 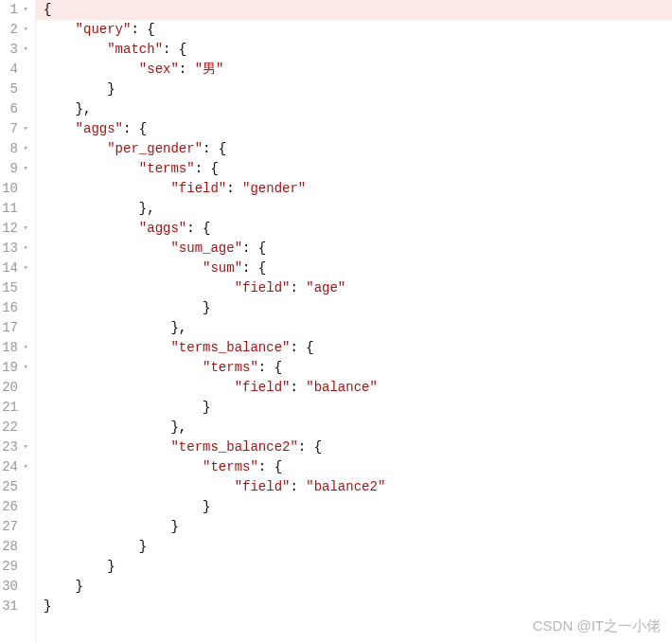 I want to click on code-line: {, so click(x=354, y=9).